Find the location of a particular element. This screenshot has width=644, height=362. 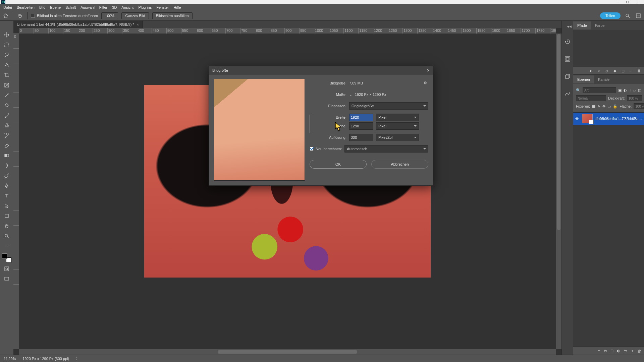

gradient-tool-icon is located at coordinates (7, 156).